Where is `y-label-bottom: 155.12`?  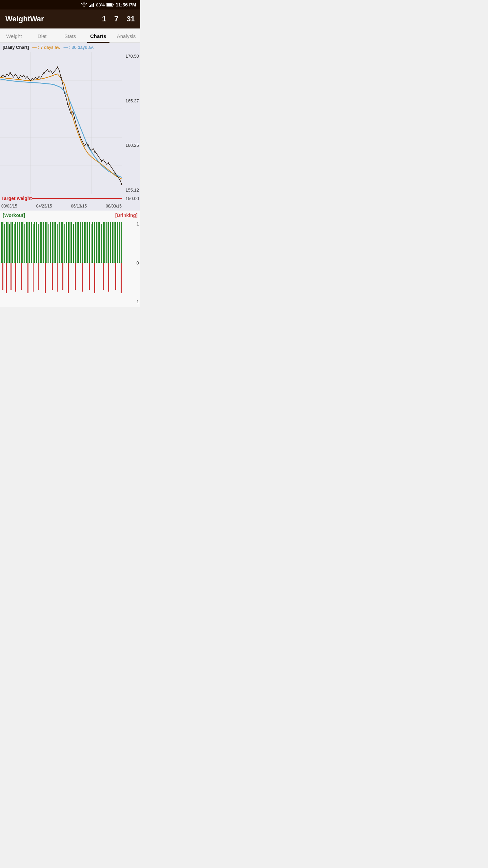
y-label-bottom: 155.12 is located at coordinates (130, 190).